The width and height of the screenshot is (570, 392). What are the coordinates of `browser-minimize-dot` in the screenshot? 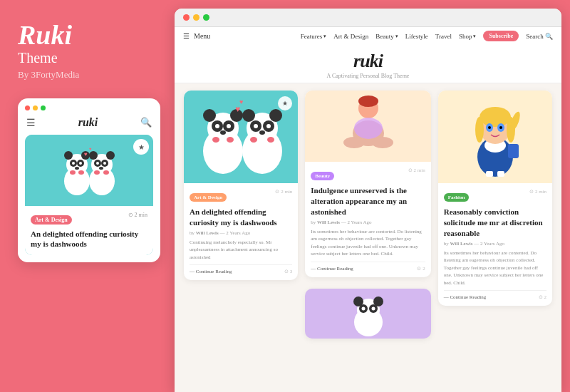 It's located at (197, 17).